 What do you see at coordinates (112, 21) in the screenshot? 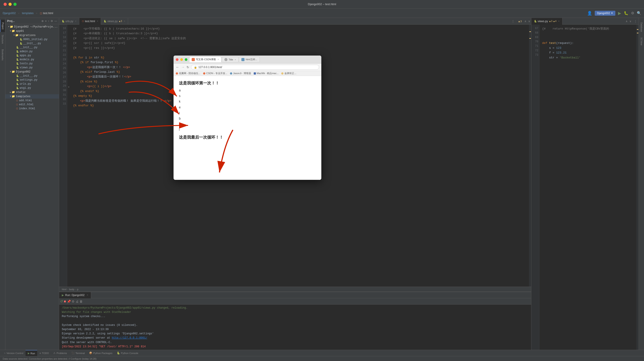
I see `tab-views-label: views.py` at bounding box center [112, 21].